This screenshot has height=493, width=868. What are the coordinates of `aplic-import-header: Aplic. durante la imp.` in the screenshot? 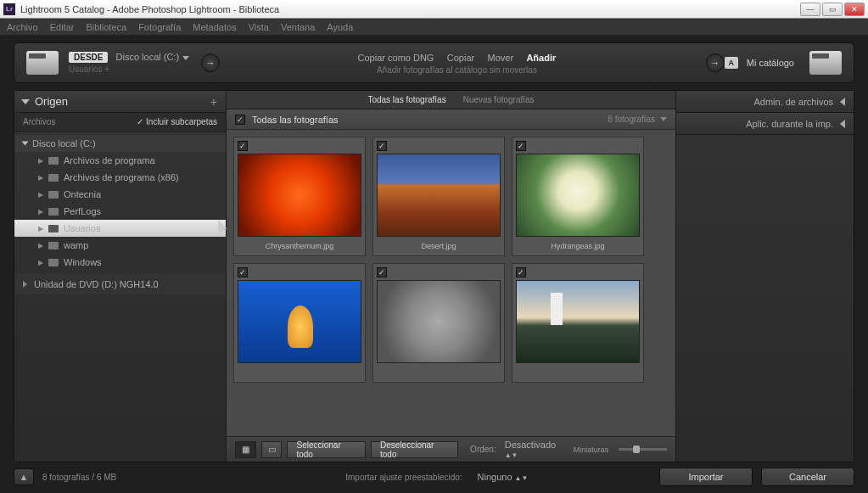 It's located at (765, 124).